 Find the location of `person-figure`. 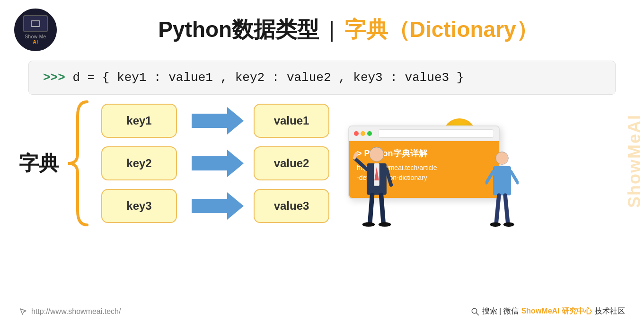

person-figure is located at coordinates (377, 189).